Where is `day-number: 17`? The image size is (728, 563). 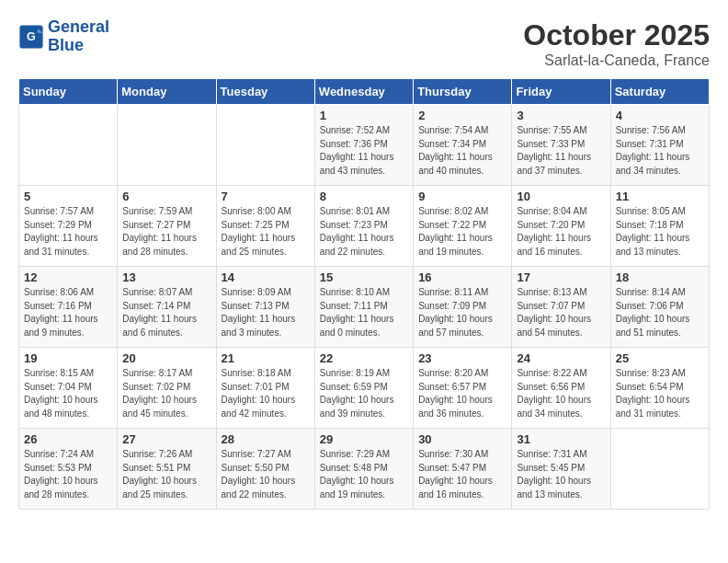 day-number: 17 is located at coordinates (561, 278).